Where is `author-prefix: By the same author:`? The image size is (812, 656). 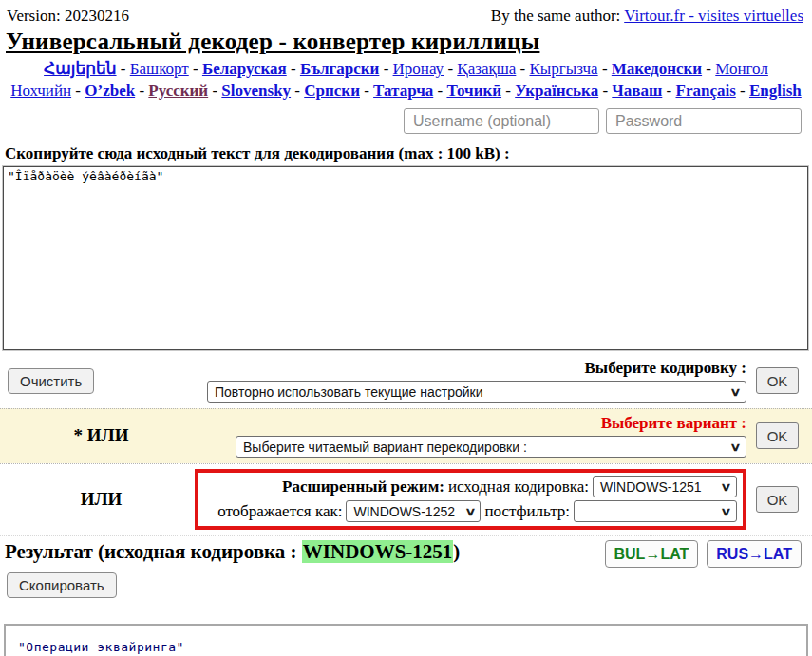 author-prefix: By the same author: is located at coordinates (557, 15).